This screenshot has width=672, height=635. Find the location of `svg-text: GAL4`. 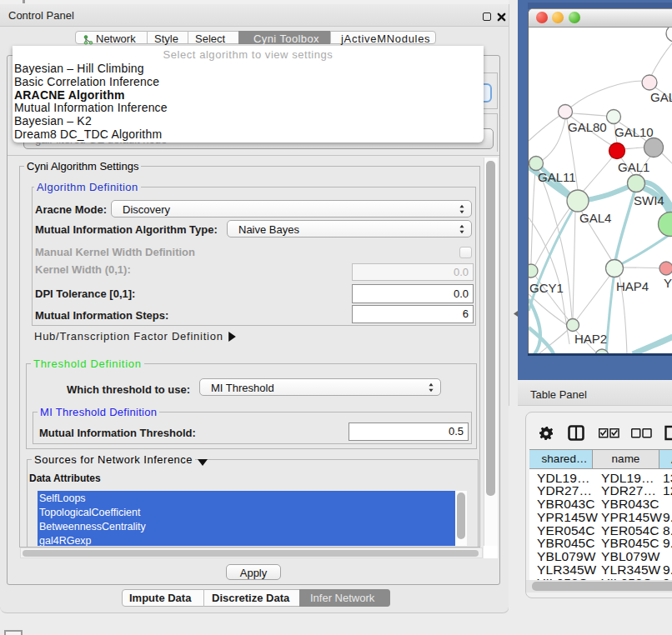

svg-text: GAL4 is located at coordinates (595, 218).